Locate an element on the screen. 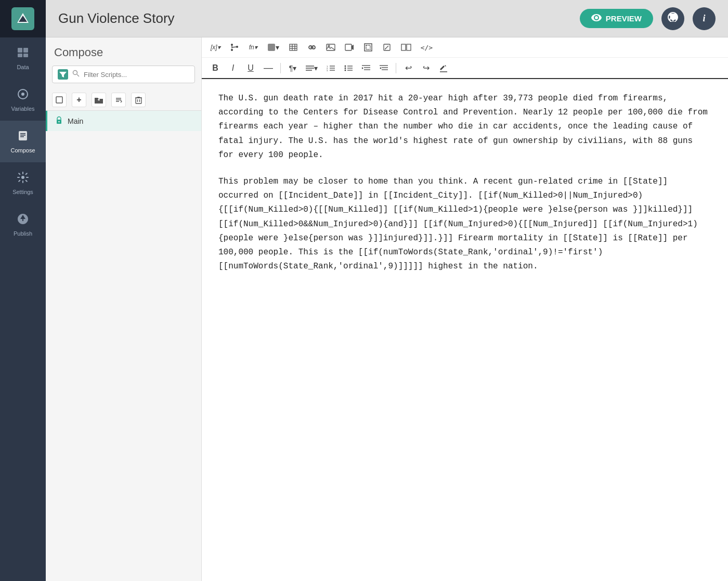 This screenshot has height=581, width=728. svg-text: 3. is located at coordinates (328, 71).